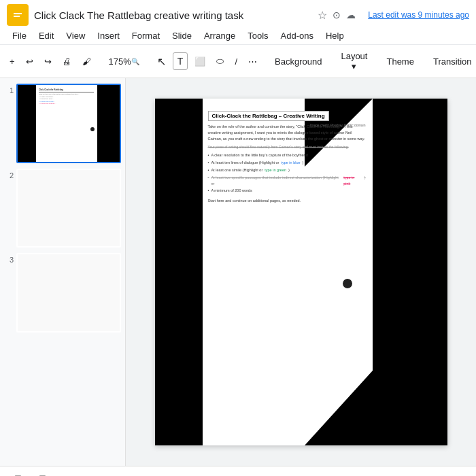 The width and height of the screenshot is (476, 476). I want to click on cloud-icon: ☁, so click(351, 15).